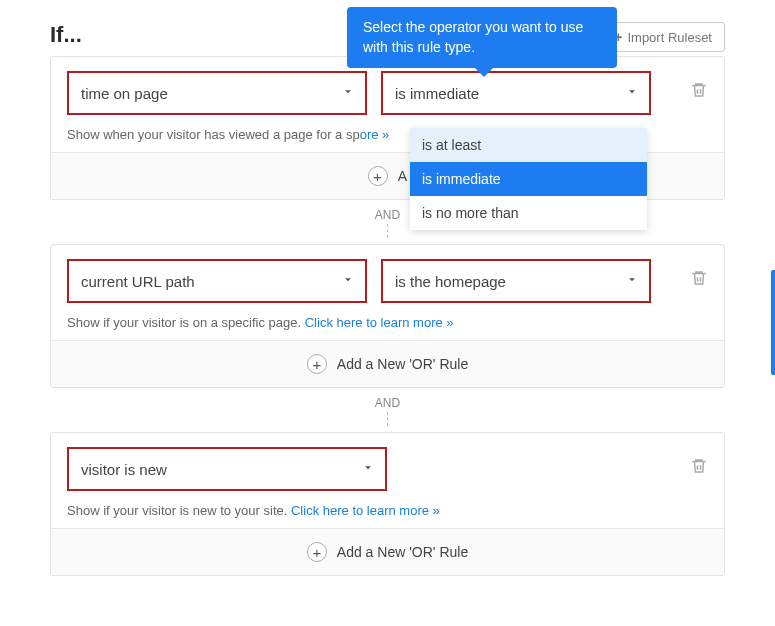  I want to click on dropdown-item: is no more than, so click(528, 213).